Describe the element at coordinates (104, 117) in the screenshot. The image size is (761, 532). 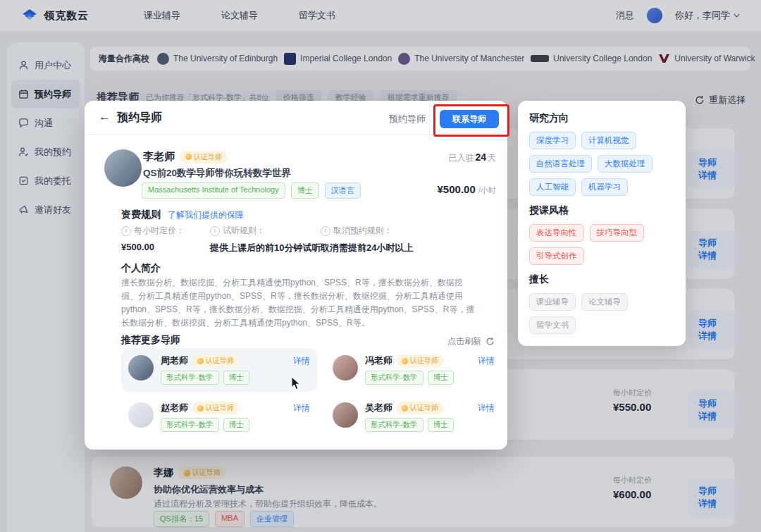
I see `back-arrow-icon: ←` at that location.